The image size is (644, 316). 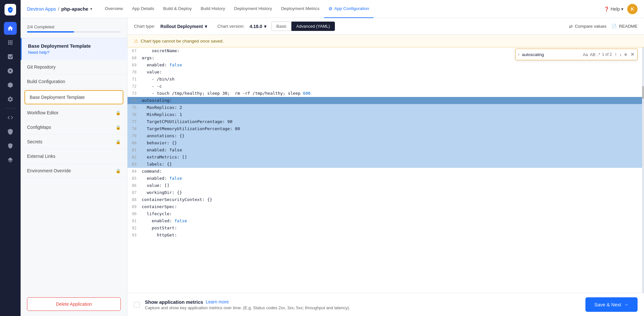 What do you see at coordinates (135, 122) in the screenshot?
I see `line-number: 77` at bounding box center [135, 122].